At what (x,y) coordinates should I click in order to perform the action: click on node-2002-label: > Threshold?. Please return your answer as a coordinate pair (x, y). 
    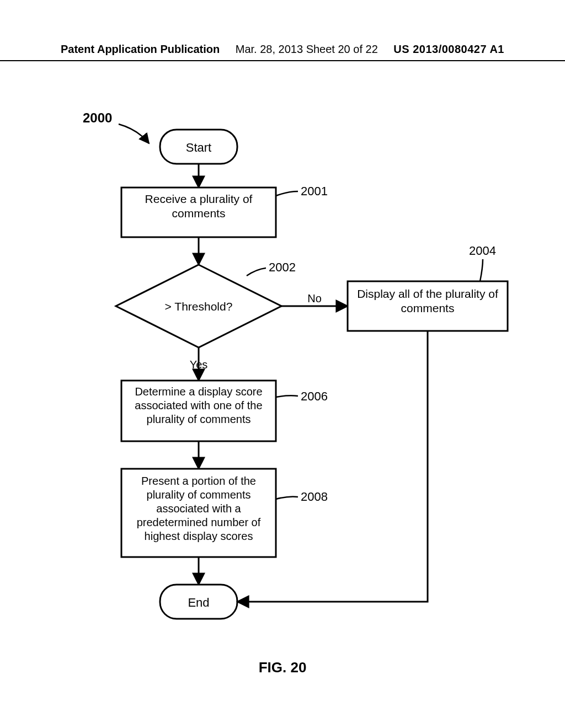
    Looking at the image, I should click on (199, 307).